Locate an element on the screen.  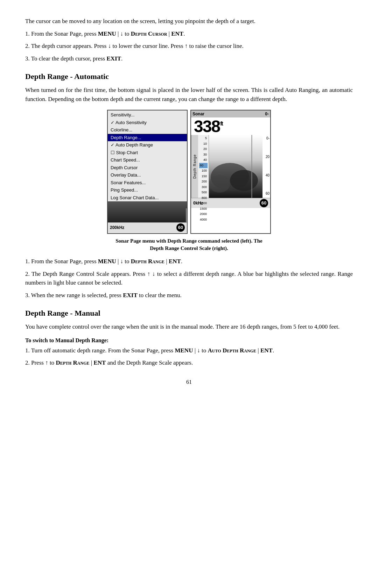
exit-key: EXIT is located at coordinates (114, 59).